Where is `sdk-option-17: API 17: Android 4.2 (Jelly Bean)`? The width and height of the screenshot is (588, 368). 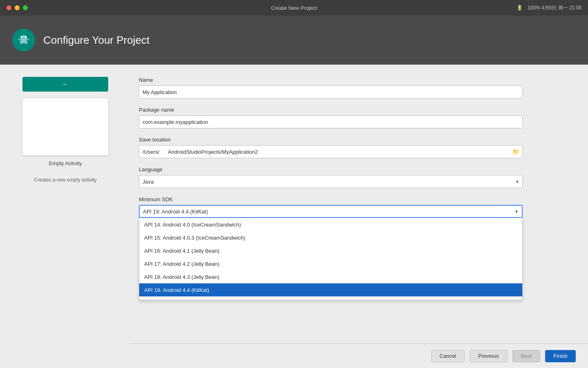 sdk-option-17: API 17: Android 4.2 (Jelly Bean) is located at coordinates (331, 264).